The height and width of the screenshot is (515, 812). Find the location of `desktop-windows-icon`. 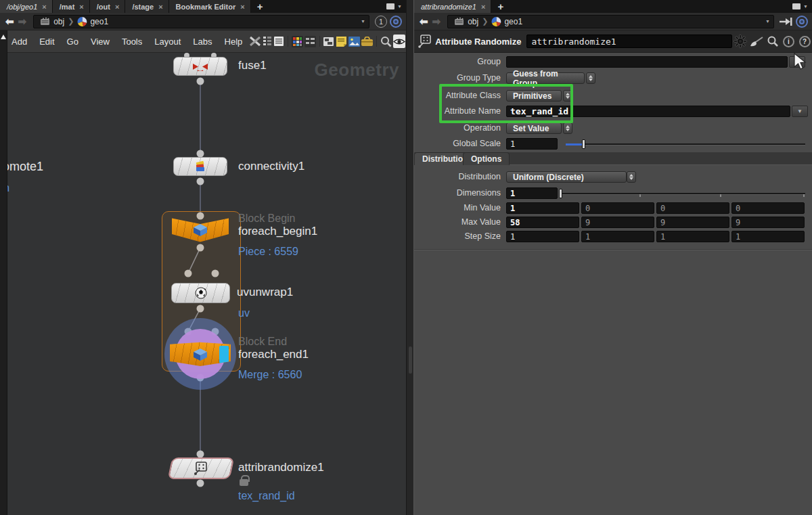

desktop-windows-icon is located at coordinates (329, 41).